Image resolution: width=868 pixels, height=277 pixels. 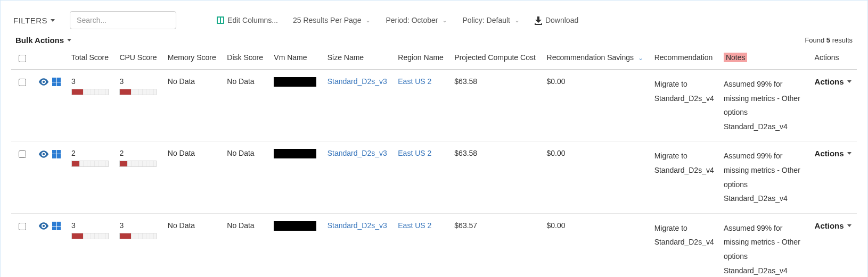 I want to click on memory-score-cell: No Data, so click(x=192, y=178).